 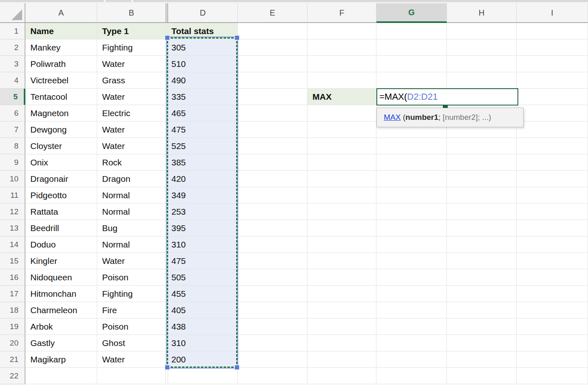 What do you see at coordinates (13, 80) in the screenshot?
I see `row-header-4: 4` at bounding box center [13, 80].